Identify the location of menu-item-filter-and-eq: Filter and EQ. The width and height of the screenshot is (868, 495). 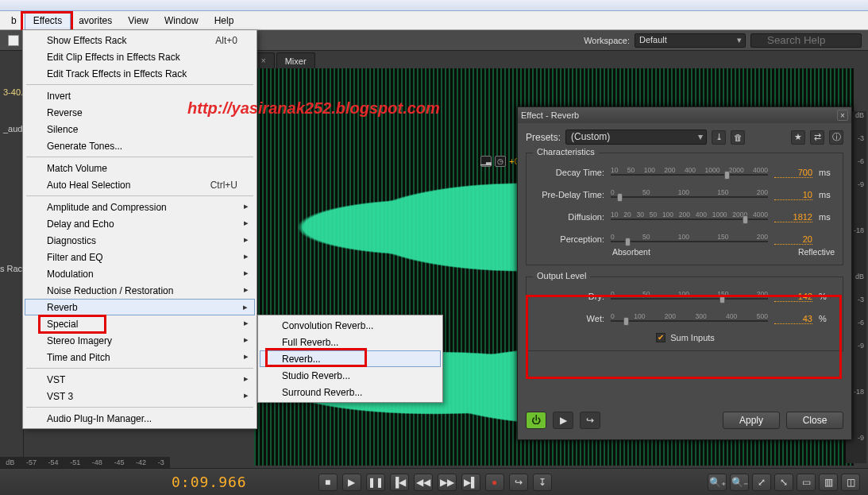
(140, 257).